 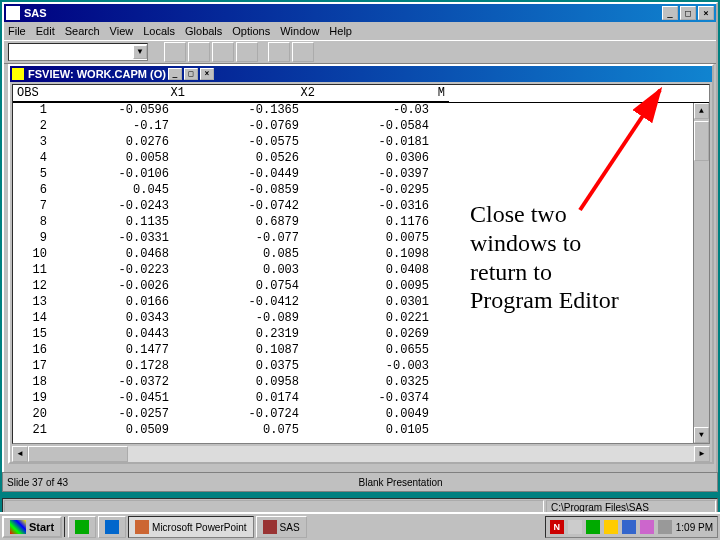 What do you see at coordinates (688, 13) in the screenshot?
I see `outer-maximize-button: □` at bounding box center [688, 13].